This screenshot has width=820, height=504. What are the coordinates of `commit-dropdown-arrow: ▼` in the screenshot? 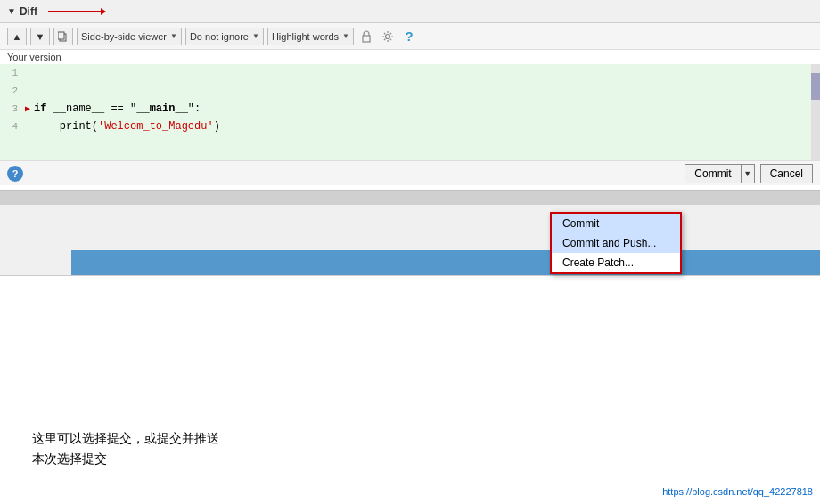 It's located at (748, 174).